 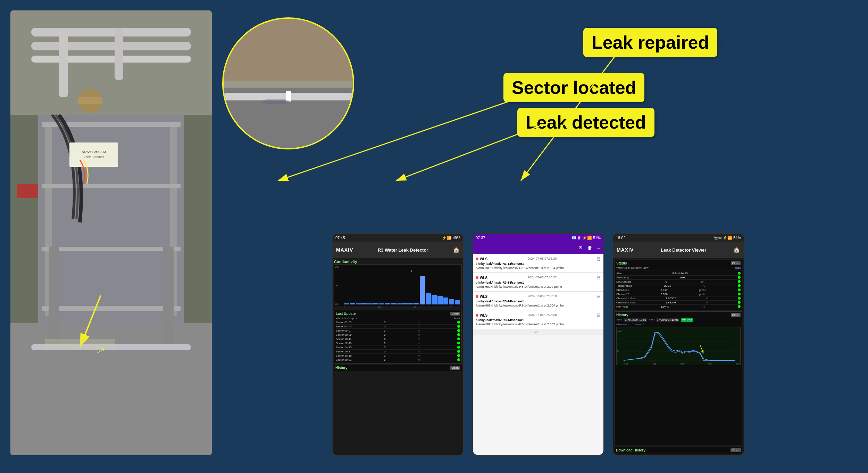 I want to click on svg-text: 5, so click(x=618, y=351).